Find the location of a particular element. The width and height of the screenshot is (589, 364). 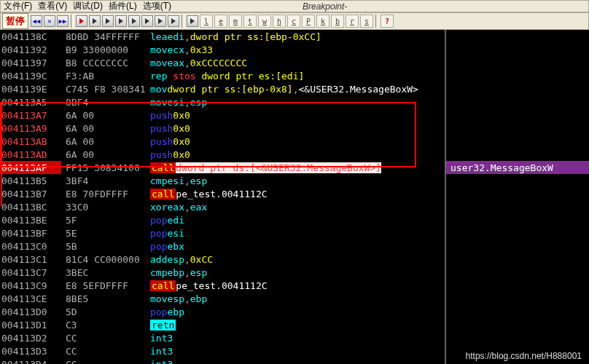

disasm-cell: cmp ebp,esp is located at coordinates (296, 272).